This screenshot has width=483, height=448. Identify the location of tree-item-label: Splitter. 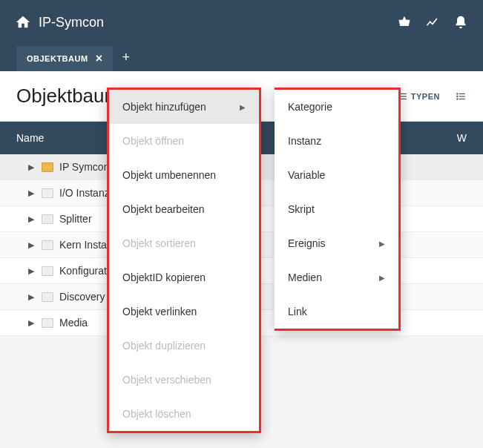
(76, 219).